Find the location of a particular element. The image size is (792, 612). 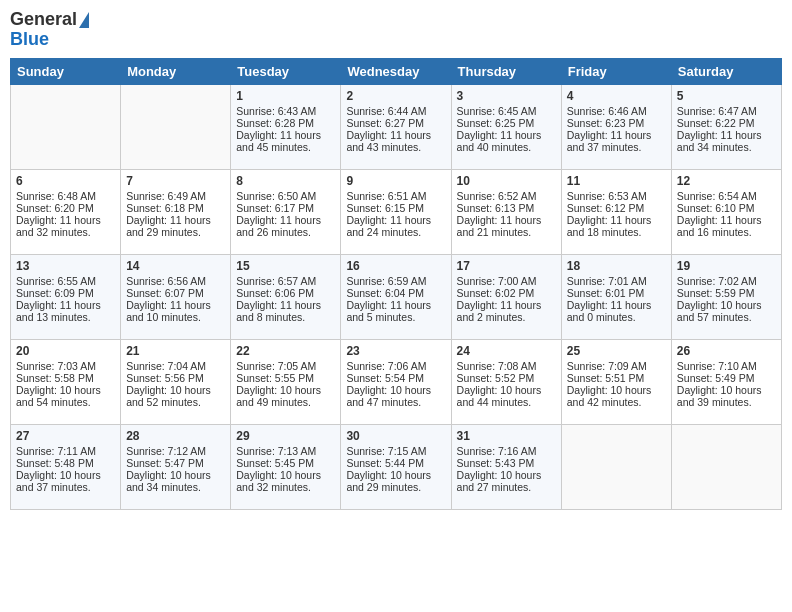

sunset-text: Sunset: 5:51 PM is located at coordinates (606, 378).